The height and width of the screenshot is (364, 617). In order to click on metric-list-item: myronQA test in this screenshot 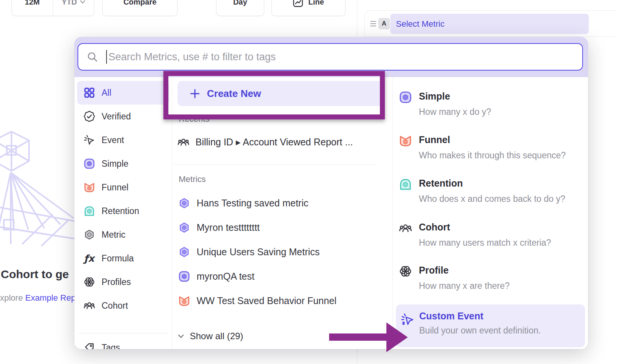, I will do `click(216, 276)`.